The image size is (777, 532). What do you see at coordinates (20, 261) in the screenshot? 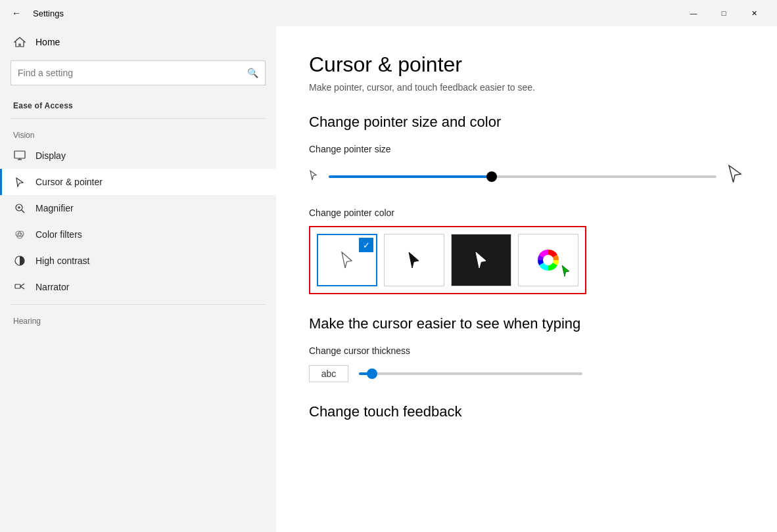
I see `high-contrast-icon` at bounding box center [20, 261].